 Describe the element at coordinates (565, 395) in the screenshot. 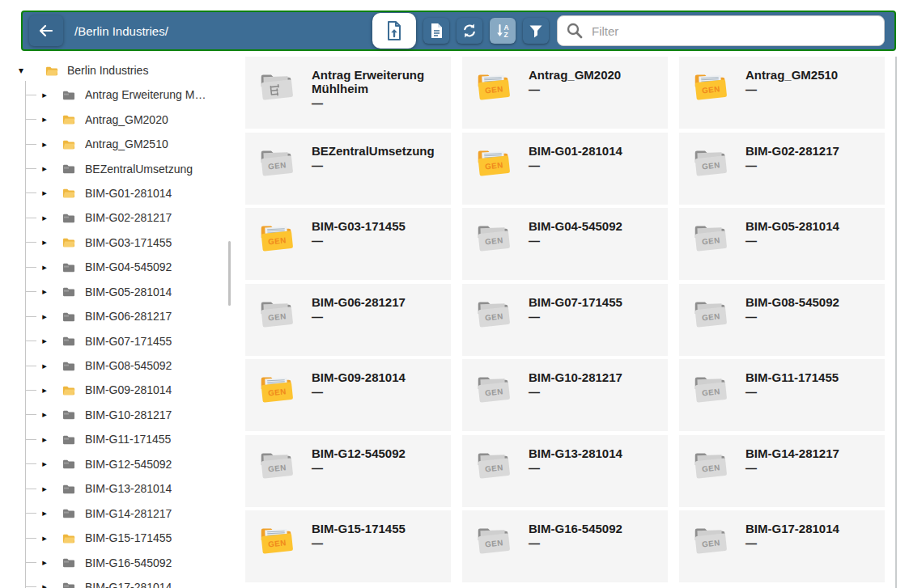

I see `folder-card: GEN BIM-G10-281217 —` at that location.